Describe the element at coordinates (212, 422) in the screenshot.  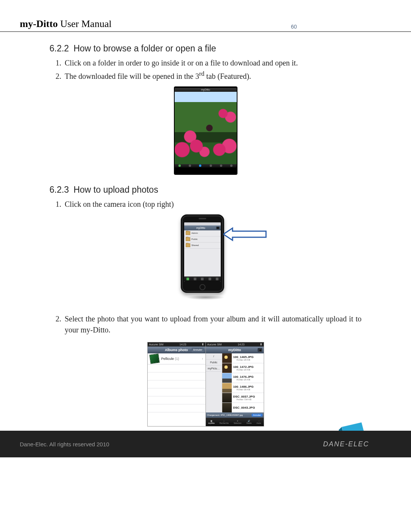
I see `tab-myditto: ▣myDitto` at that location.